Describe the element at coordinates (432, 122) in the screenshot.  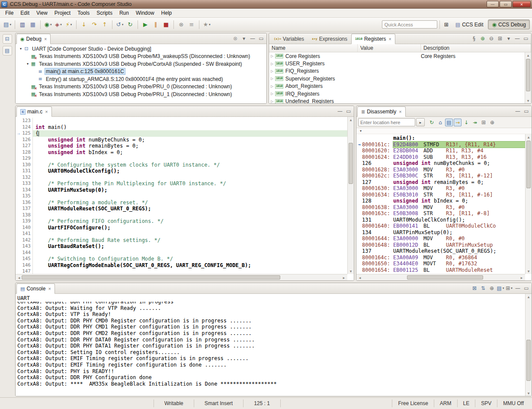
I see `refresh-button: ↻` at that location.